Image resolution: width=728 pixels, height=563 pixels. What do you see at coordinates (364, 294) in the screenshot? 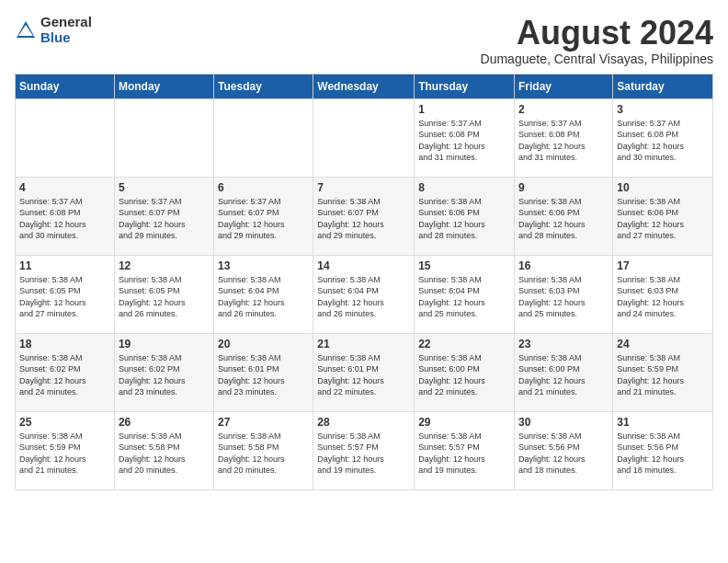
I see `calendar-cell-w3-d4: 14Sunrise: 5:38 AMSunset: 6:04 PMDayligh…` at bounding box center [364, 294].